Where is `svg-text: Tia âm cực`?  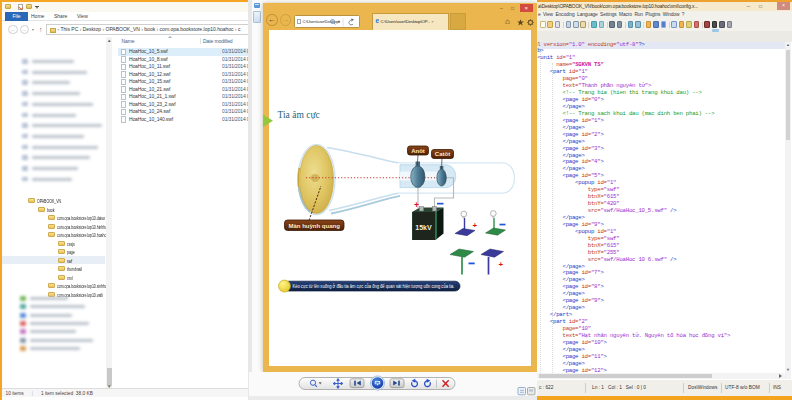 svg-text: Tia âm cực is located at coordinates (299, 115).